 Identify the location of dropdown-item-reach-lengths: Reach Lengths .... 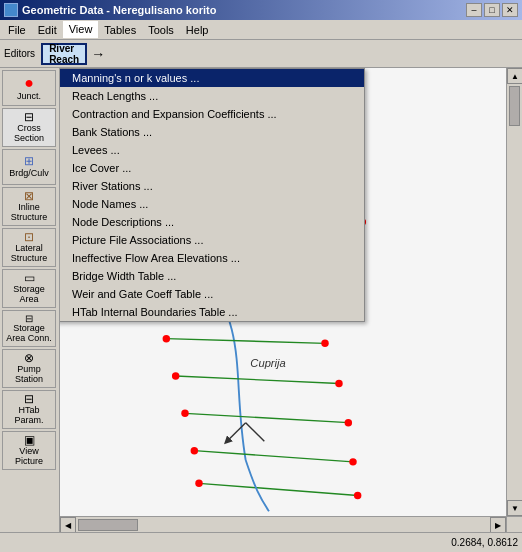
(212, 96).